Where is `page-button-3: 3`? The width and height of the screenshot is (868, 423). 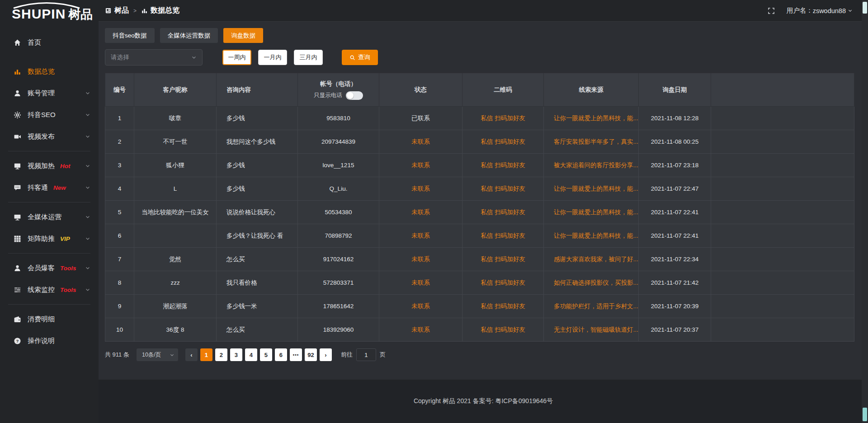 page-button-3: 3 is located at coordinates (236, 355).